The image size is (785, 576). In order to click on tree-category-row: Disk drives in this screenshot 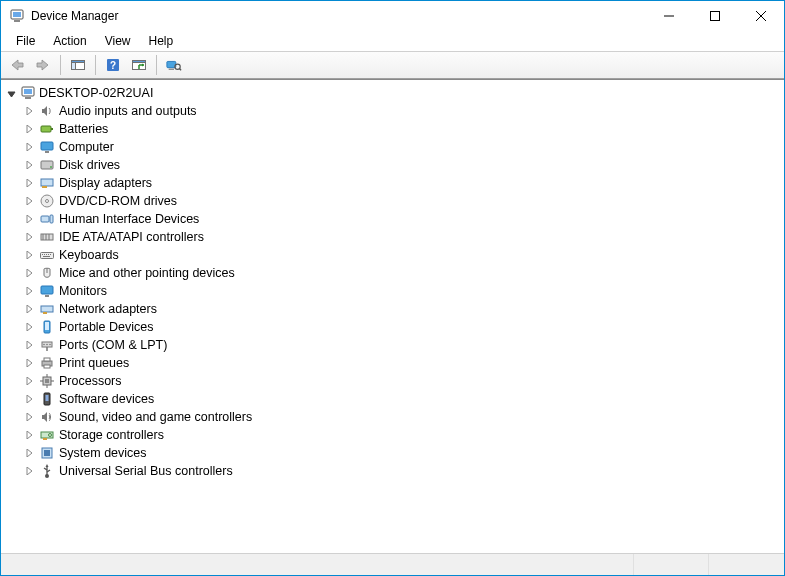, I will do `click(402, 165)`.